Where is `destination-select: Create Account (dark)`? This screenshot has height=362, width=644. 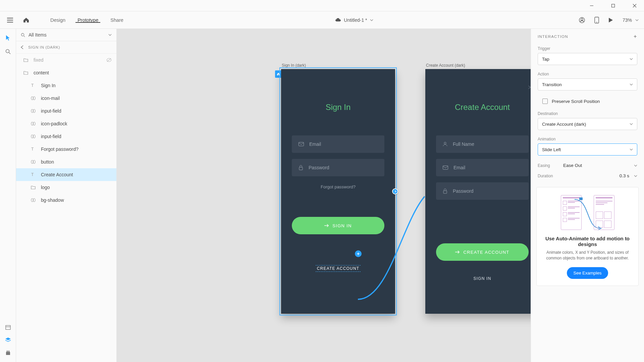 destination-select: Create Account (dark) is located at coordinates (588, 124).